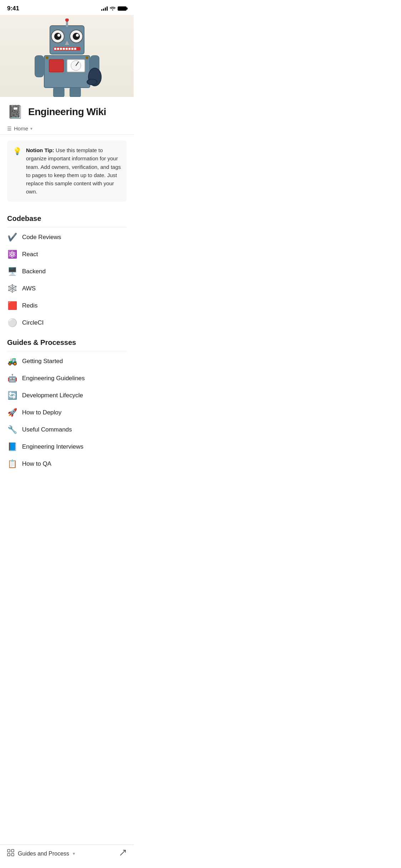  I want to click on breadcrumb: ☰ Home ▾, so click(67, 129).